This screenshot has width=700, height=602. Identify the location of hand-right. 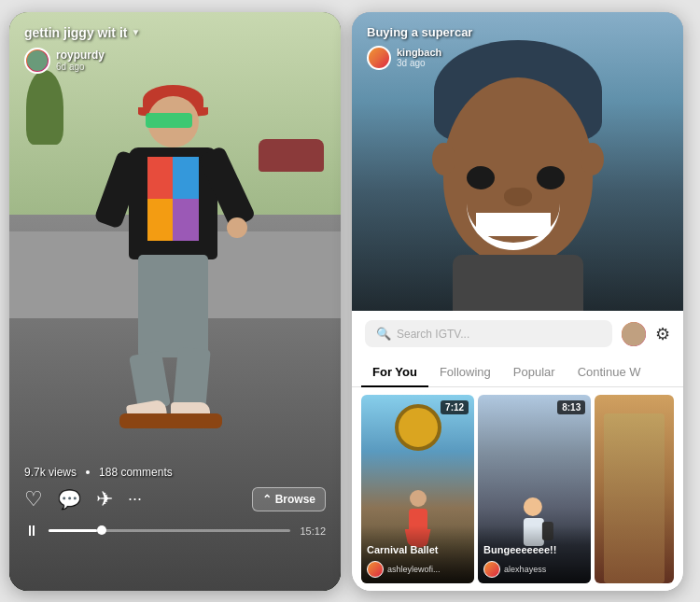
(237, 228).